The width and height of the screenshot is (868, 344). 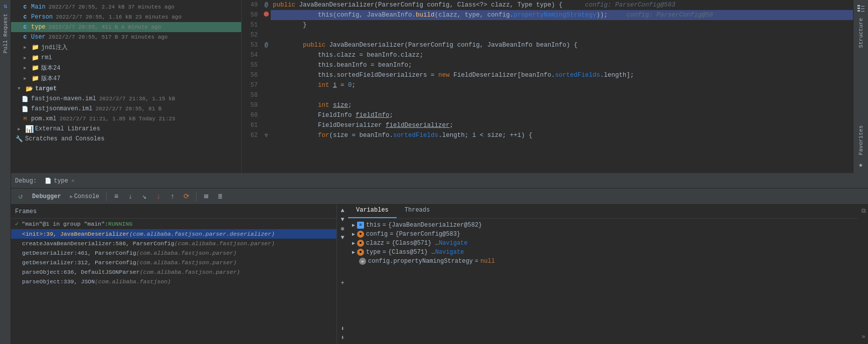 What do you see at coordinates (81, 272) in the screenshot?
I see `frame-name-5: parseObject:636, DefaultJSONParser` at bounding box center [81, 272].